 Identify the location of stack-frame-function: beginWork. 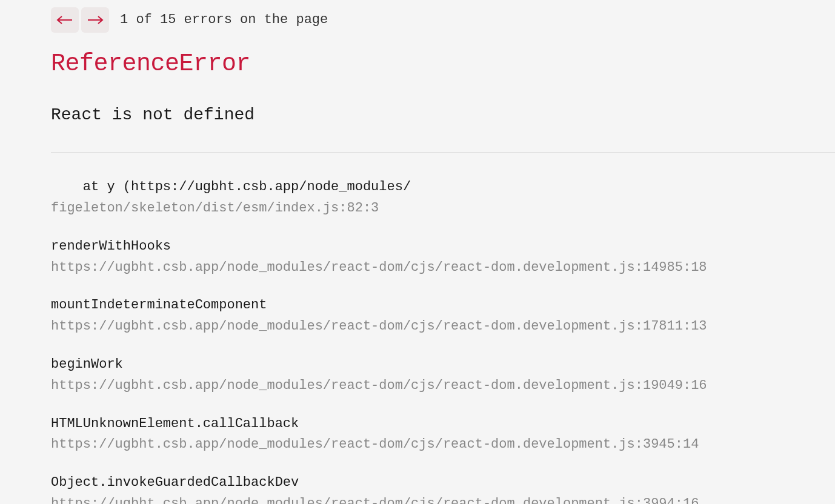
(443, 365).